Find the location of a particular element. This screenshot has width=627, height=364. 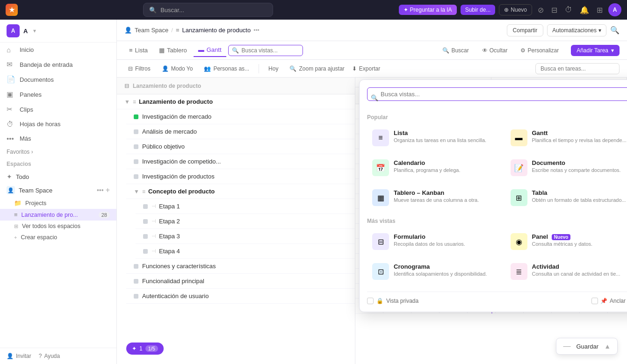

personas-button: 👥 Personas as... is located at coordinates (226, 69).